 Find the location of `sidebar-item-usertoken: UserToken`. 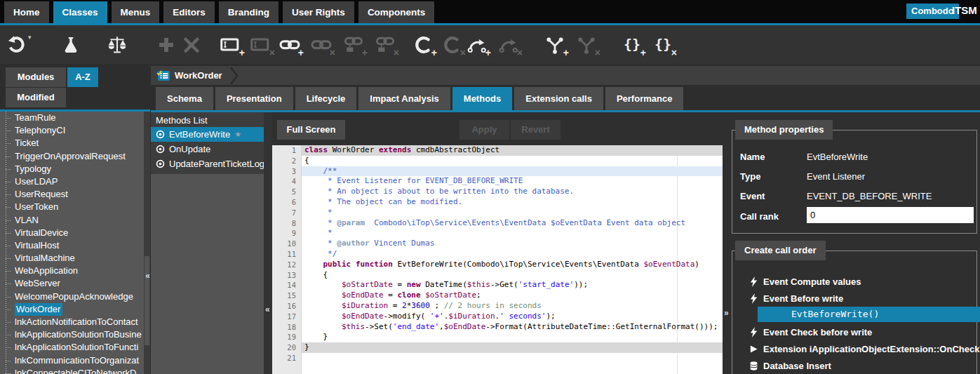

sidebar-item-usertoken: UserToken is located at coordinates (72, 207).